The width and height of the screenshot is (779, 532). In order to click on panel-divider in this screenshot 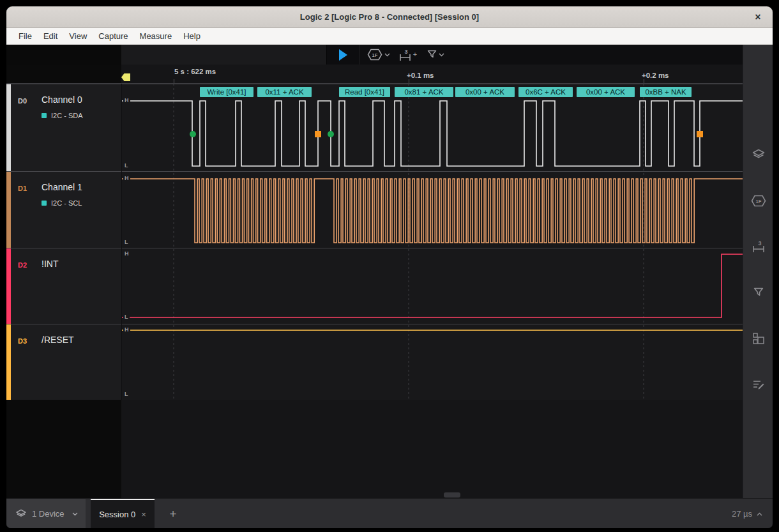, I will do `click(121, 241)`.